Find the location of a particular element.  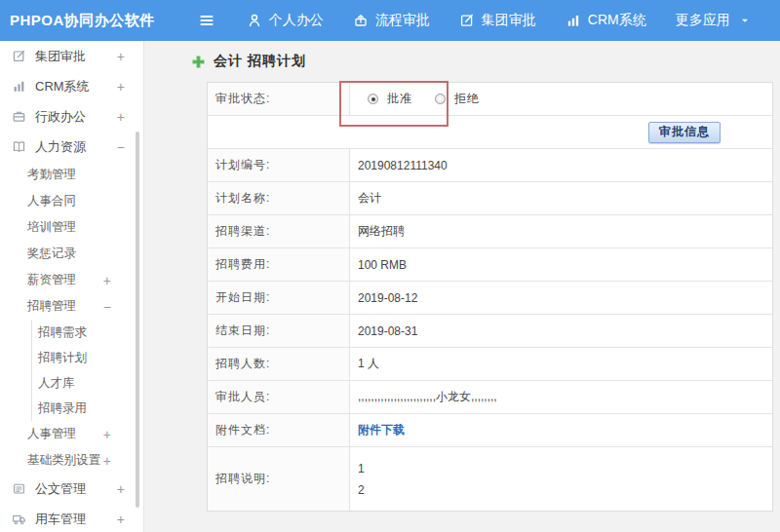

edit-square-icon is located at coordinates (467, 20).